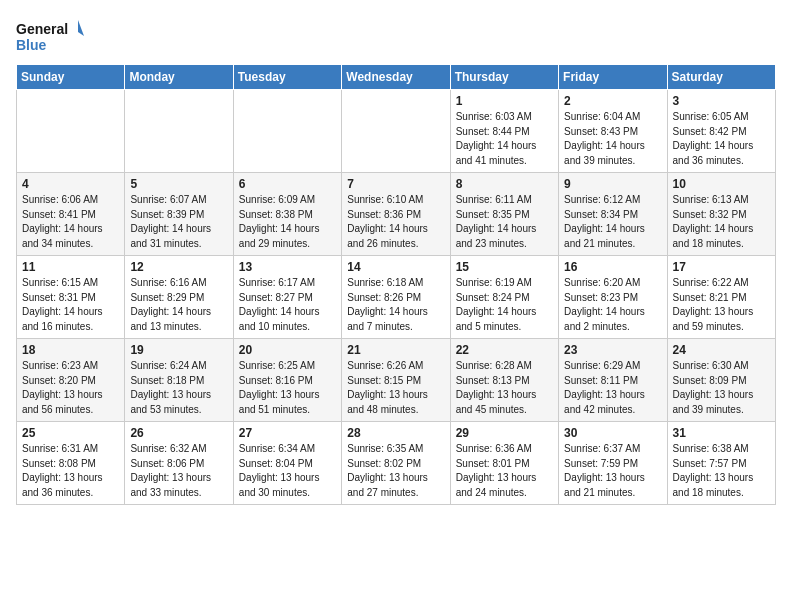 The height and width of the screenshot is (612, 792). Describe the element at coordinates (613, 380) in the screenshot. I see `day-cell: 23Sunrise: 6:29 AM Sunset: 8:11 PM Dayli…` at that location.